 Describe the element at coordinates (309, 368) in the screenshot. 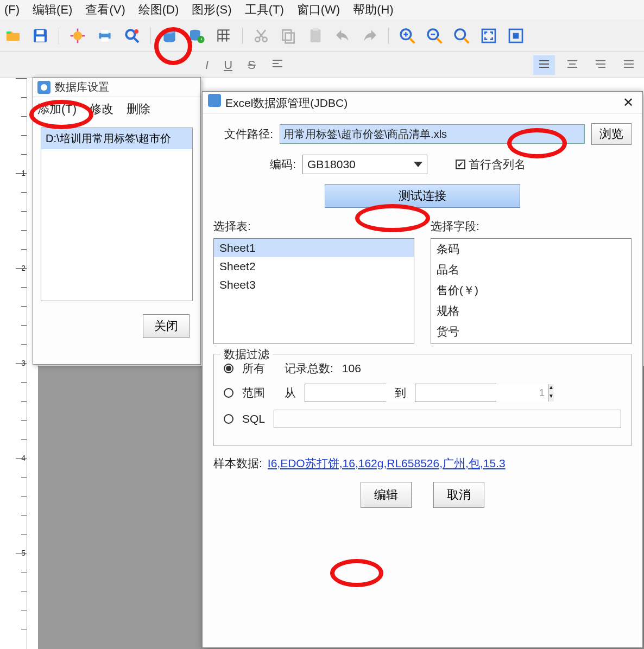

I see `record-count-label: 记录总数:` at that location.